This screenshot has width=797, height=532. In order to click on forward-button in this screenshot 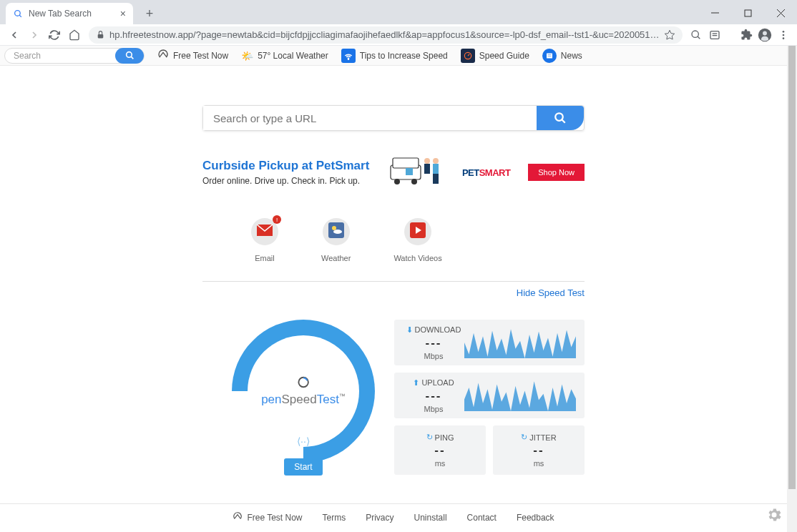, I will do `click(34, 35)`.